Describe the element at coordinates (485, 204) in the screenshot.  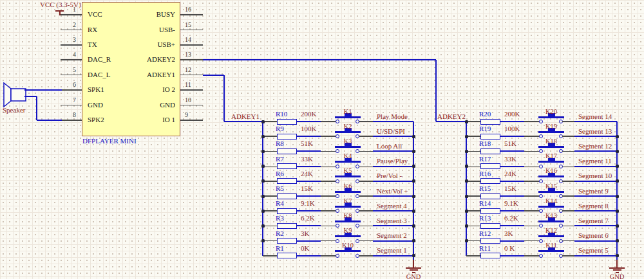
I see `resistor-ref: R14` at that location.